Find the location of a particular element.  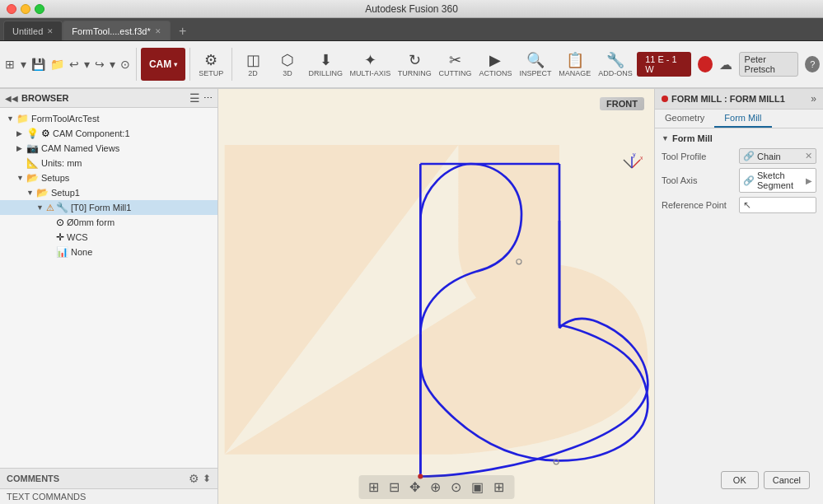

undo-down-button: ▾ is located at coordinates (87, 64).